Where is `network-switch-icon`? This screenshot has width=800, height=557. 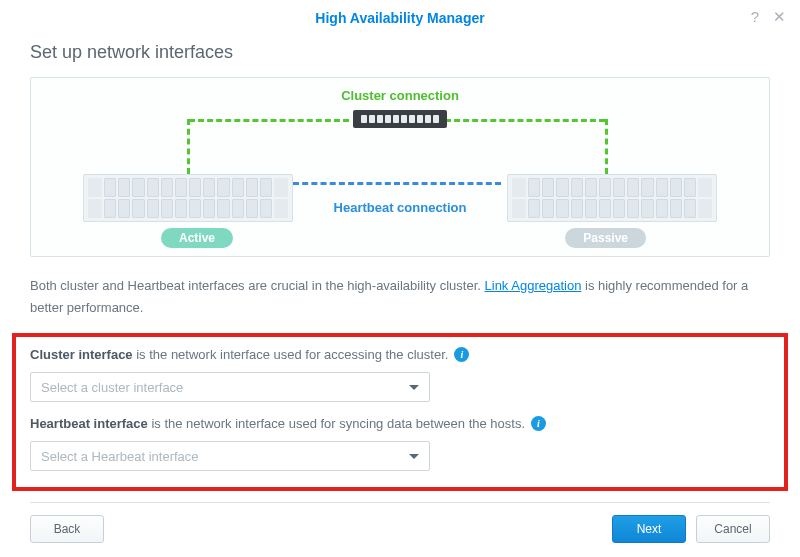 network-switch-icon is located at coordinates (400, 119).